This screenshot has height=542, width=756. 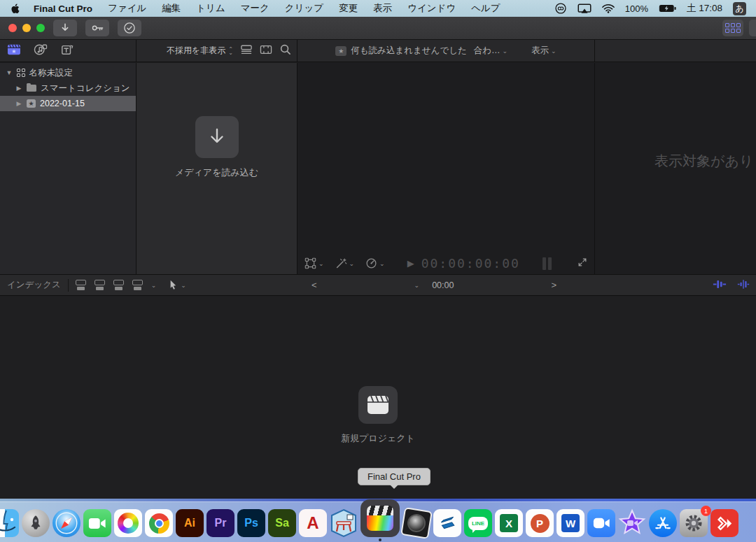 What do you see at coordinates (217, 169) in the screenshot?
I see `media-browser-pane: メディアを読み込む` at bounding box center [217, 169].